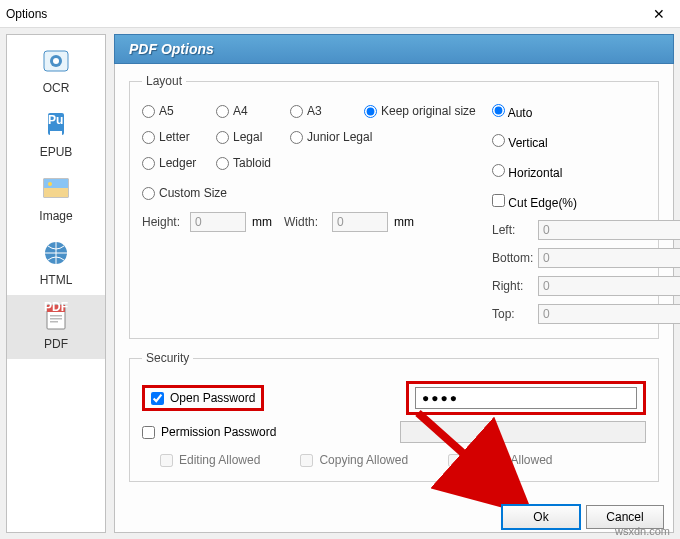 This screenshot has height=539, width=680. I want to click on checkbox-permission-password: Permission Password, so click(242, 432).